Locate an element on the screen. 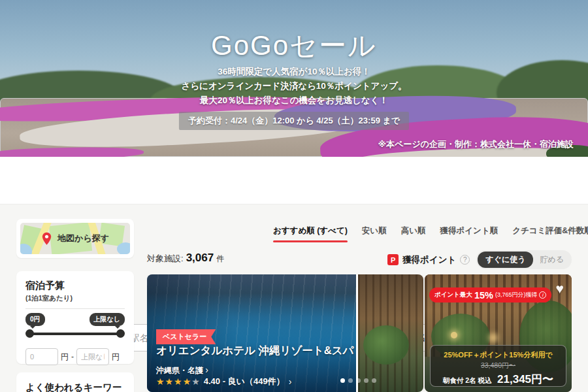 Image resolution: width=588 pixels, height=392 pixels. sale-subtitle-3: 最大20％以上お得なこの機会をお見逃しなく！ is located at coordinates (294, 101).